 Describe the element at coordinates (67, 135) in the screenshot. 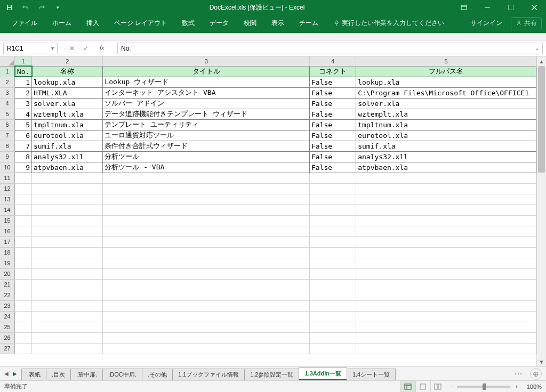

I see `cell: eurotool.xla` at that location.